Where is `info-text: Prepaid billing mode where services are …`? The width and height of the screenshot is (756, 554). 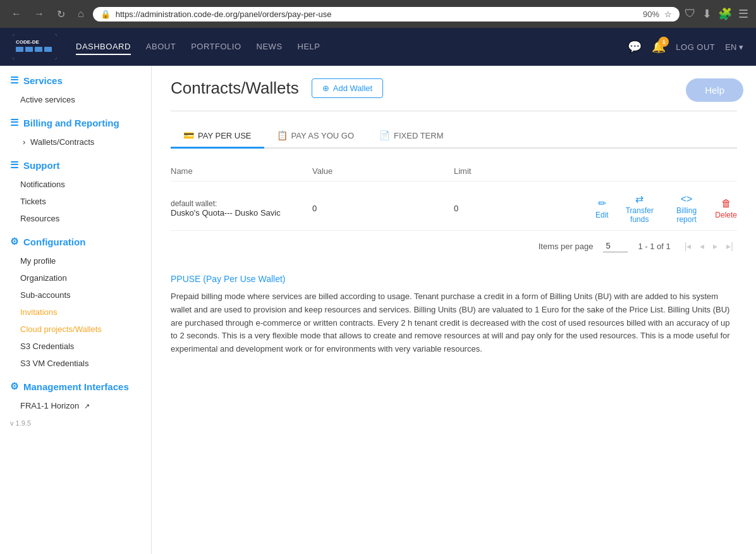
info-text: Prepaid billing mode where services are … is located at coordinates (454, 323).